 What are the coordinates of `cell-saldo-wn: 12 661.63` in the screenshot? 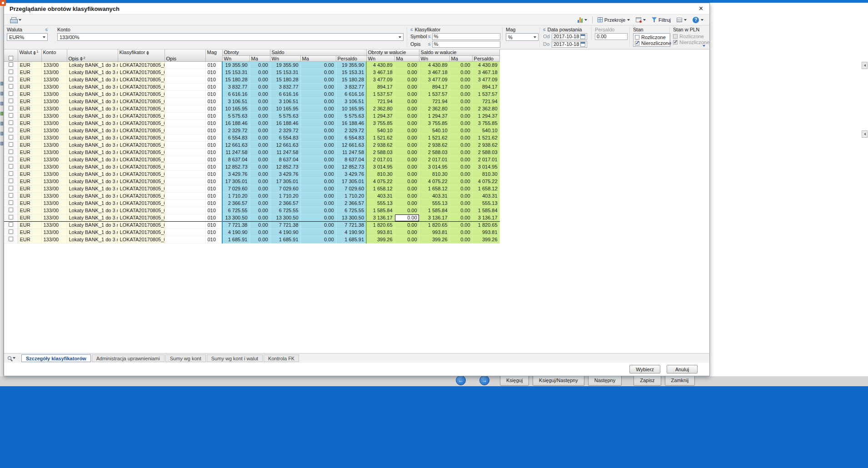 It's located at (285, 145).